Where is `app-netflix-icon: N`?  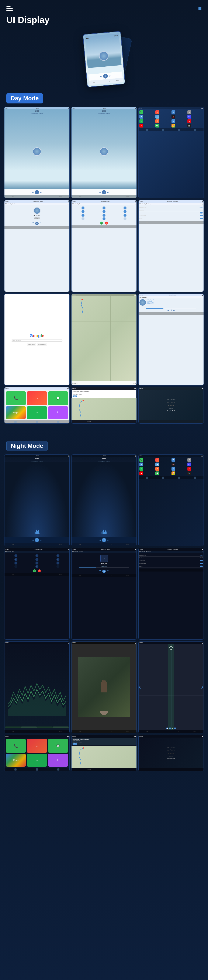 app-netflix-icon: N is located at coordinates (189, 121).